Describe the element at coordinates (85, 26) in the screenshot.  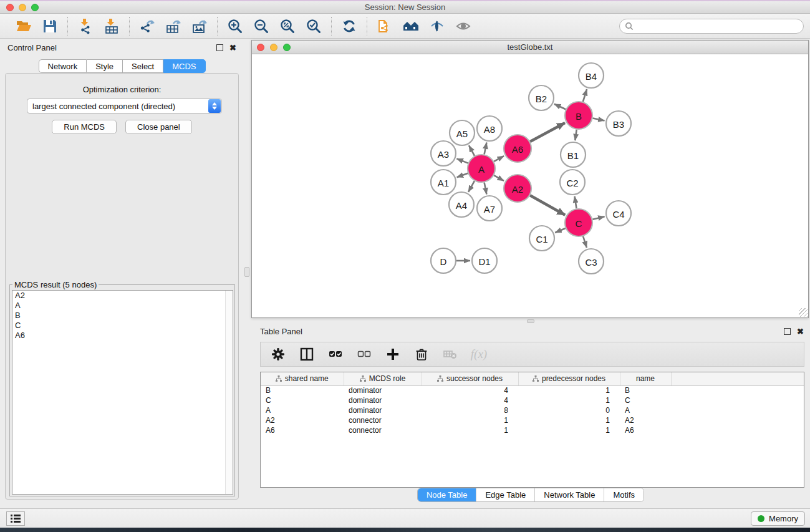
I see `import-network-icon` at that location.